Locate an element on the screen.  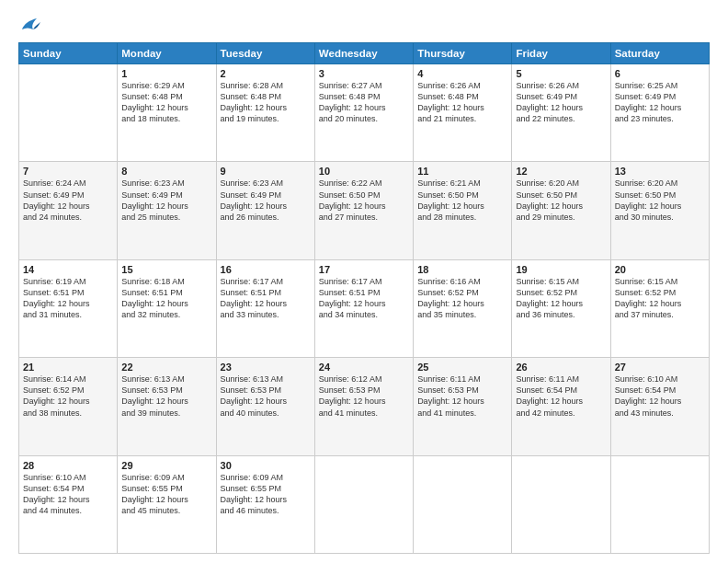
calendar-cell: 22Sunrise: 6:13 AM Sunset: 6:53 PM Dayli… is located at coordinates (167, 407).